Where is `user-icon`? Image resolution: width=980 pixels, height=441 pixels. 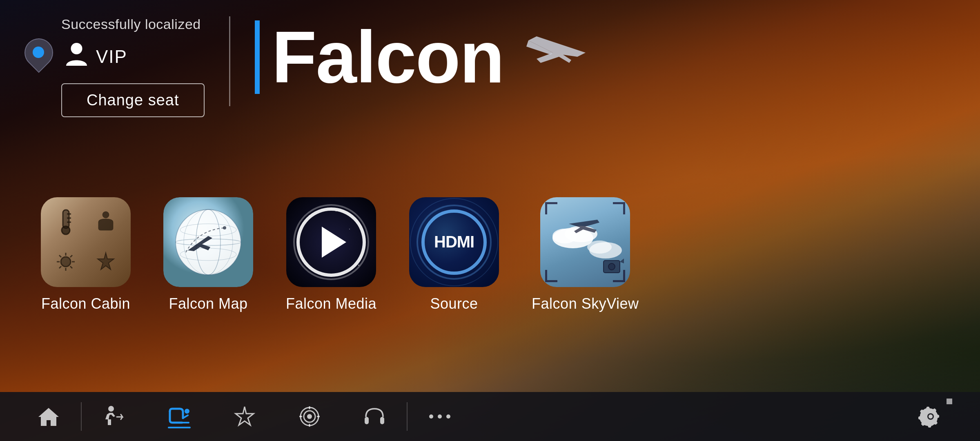
user-icon is located at coordinates (77, 57).